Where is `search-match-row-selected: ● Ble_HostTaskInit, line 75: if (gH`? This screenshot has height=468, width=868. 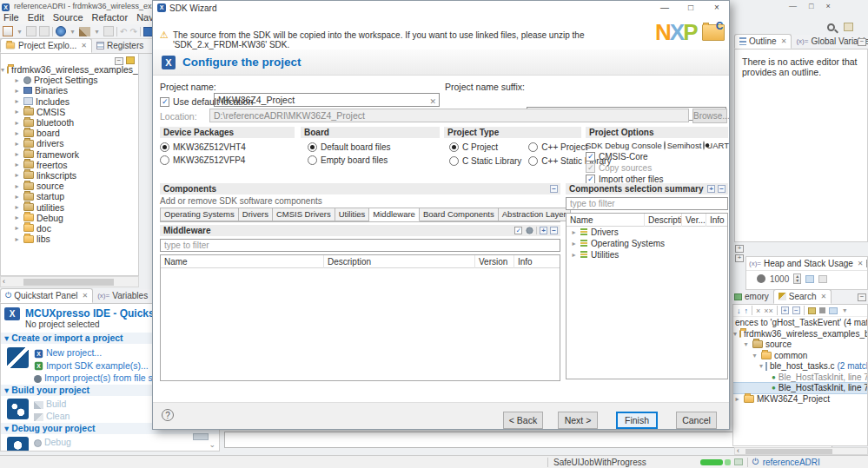 search-match-row-selected: ● Ble_HostTaskInit, line 75: if (gH is located at coordinates (800, 389).